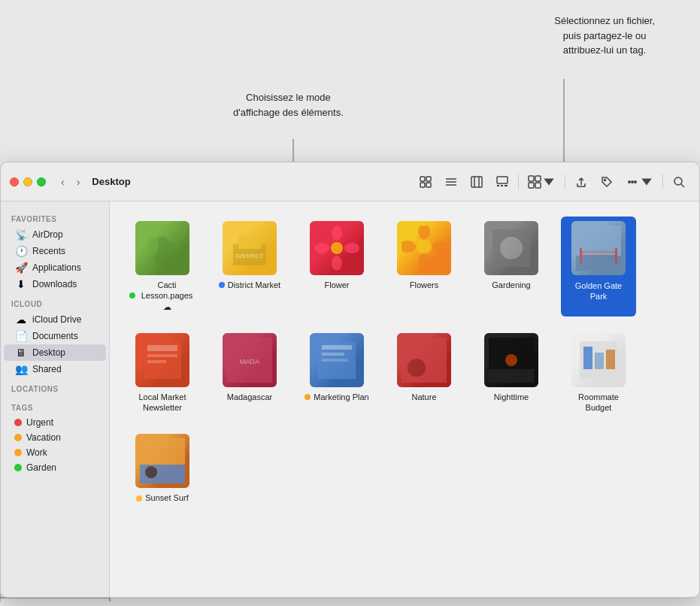 This screenshot has height=606, width=700. What do you see at coordinates (167, 498) in the screenshot?
I see `sunsetsurf-name: Sunset Surf` at bounding box center [167, 498].